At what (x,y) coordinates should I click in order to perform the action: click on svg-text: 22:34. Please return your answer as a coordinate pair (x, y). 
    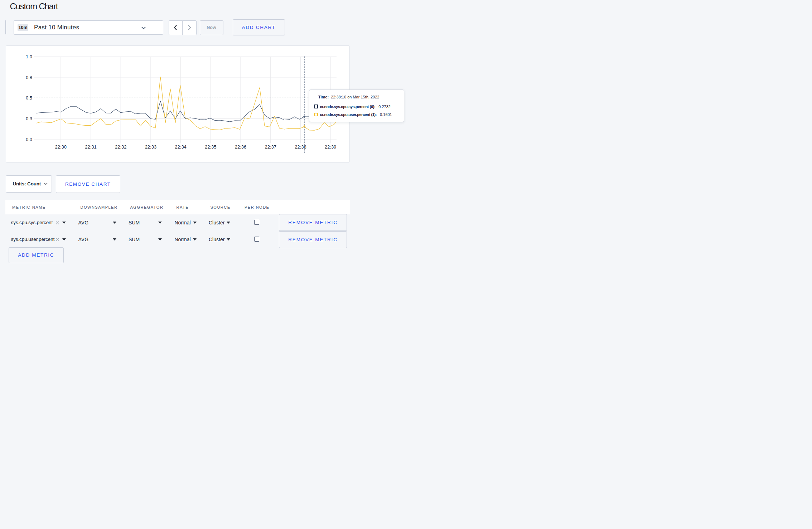
    Looking at the image, I should click on (180, 147).